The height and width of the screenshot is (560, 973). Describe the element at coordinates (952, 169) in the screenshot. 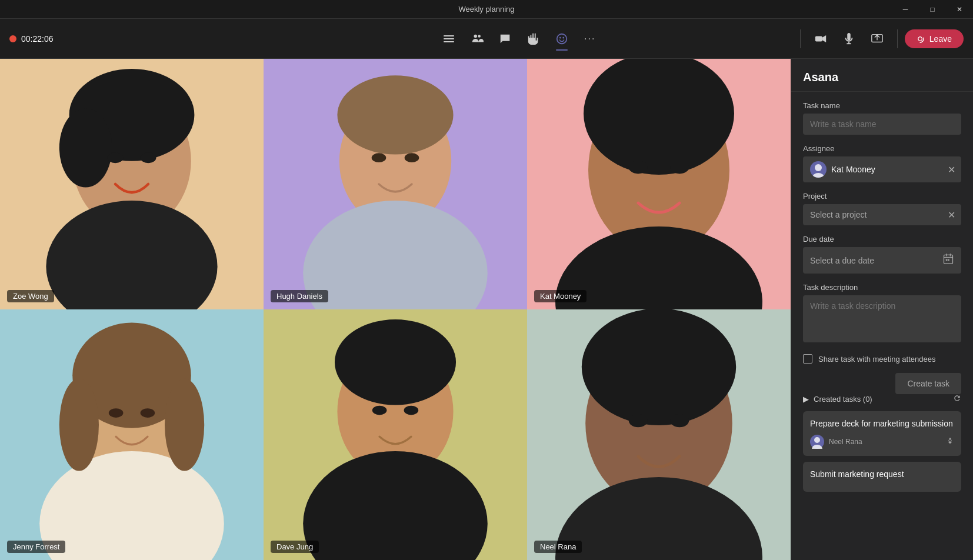

I see `clear-assignee-button: ✕` at that location.